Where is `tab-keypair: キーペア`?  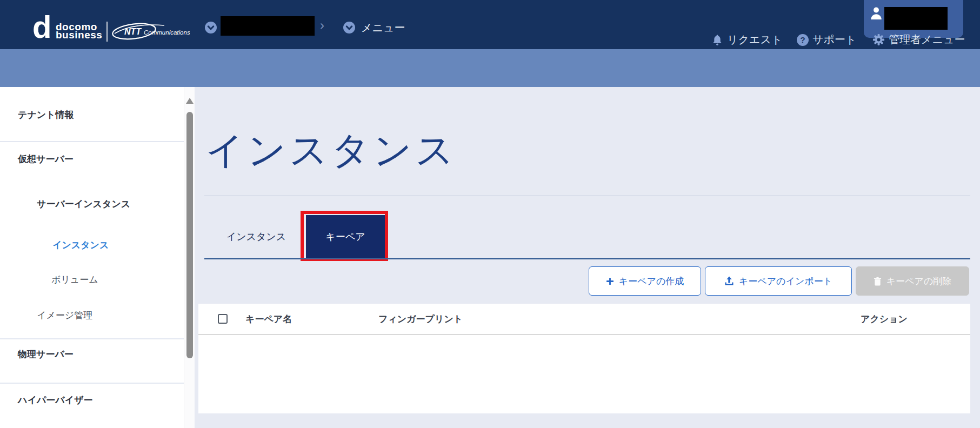 tab-keypair: キーペア is located at coordinates (345, 237).